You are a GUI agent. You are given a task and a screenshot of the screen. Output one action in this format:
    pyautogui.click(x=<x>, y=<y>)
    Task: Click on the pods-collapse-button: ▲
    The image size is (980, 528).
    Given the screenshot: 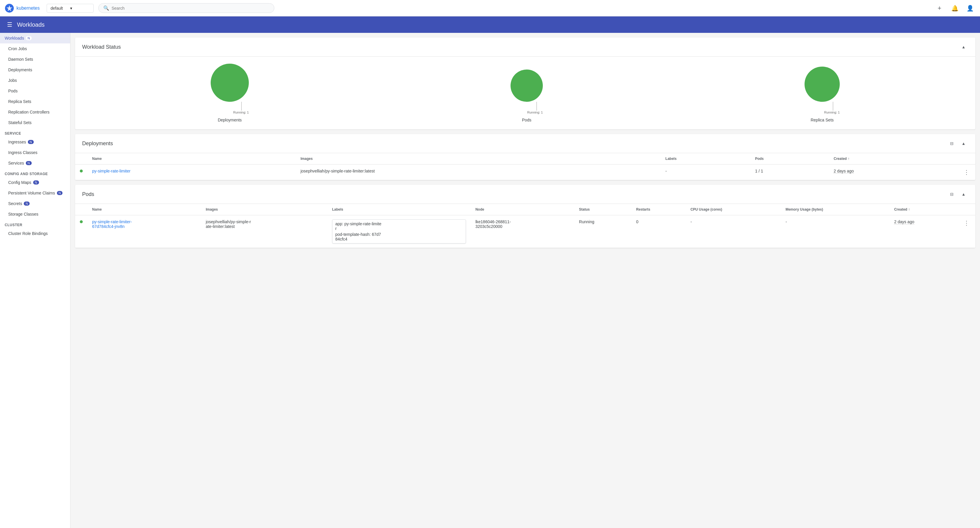 What is the action you would take?
    pyautogui.click(x=963, y=194)
    